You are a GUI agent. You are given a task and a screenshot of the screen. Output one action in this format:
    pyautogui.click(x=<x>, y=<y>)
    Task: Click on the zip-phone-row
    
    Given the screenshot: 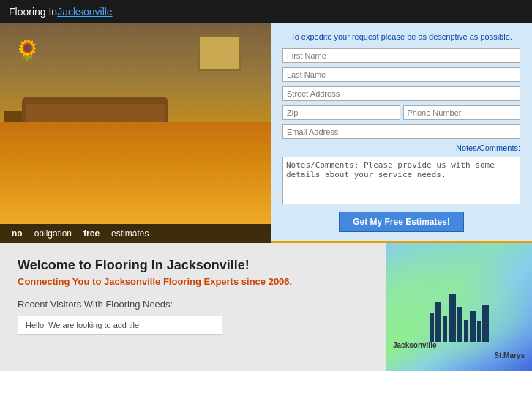 What is the action you would take?
    pyautogui.click(x=401, y=113)
    